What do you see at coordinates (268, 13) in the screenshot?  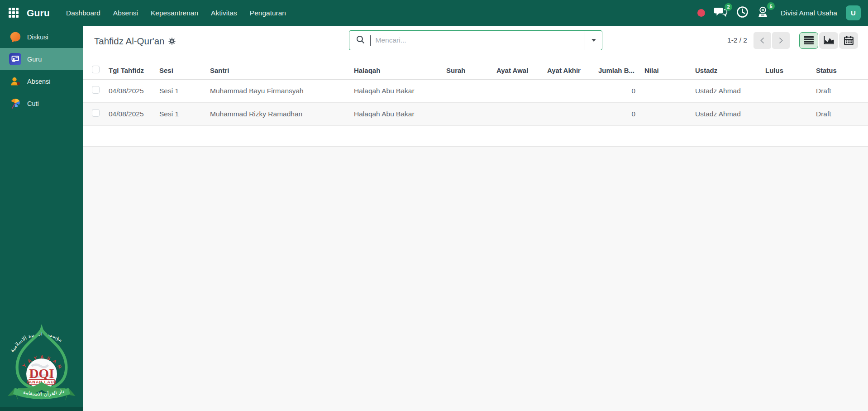 I see `nav-item-pengaturan: Pengaturan` at bounding box center [268, 13].